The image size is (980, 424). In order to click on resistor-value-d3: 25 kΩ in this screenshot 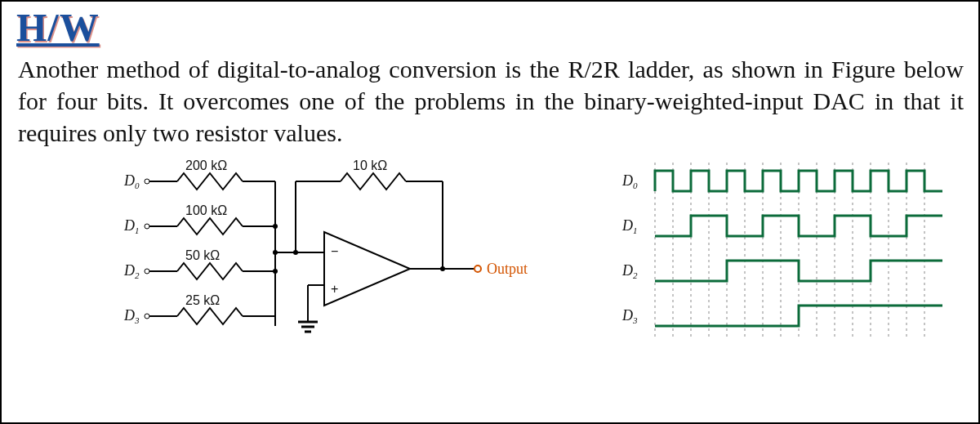, I will do `click(203, 301)`.